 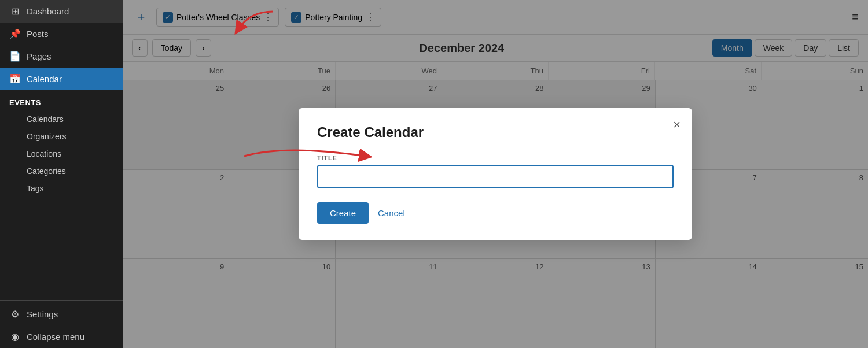 I want to click on events-section-label: Events, so click(x=61, y=101).